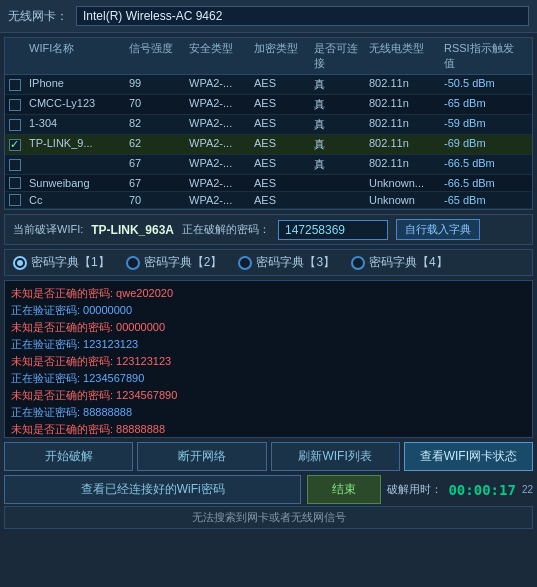 This screenshot has height=587, width=537. What do you see at coordinates (77, 84) in the screenshot?
I see `row-name: IPhone` at bounding box center [77, 84].